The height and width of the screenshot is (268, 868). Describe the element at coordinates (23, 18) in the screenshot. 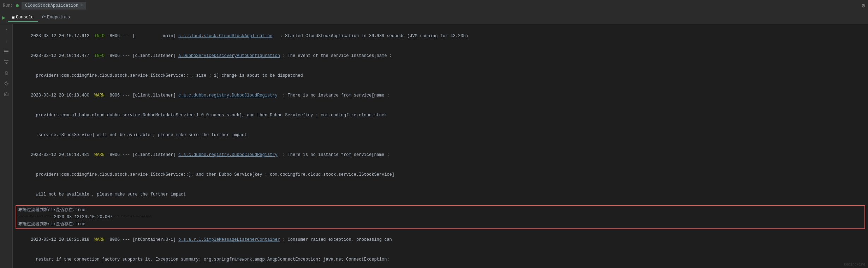

I see `tab-console: ▣ Console` at that location.